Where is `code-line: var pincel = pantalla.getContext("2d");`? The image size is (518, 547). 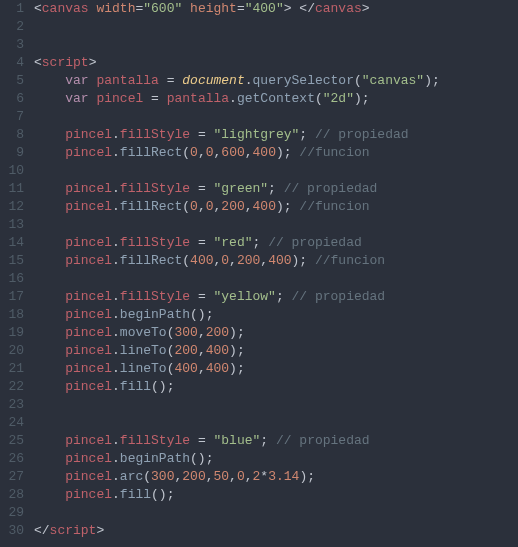 code-line: var pincel = pantalla.getContext("2d"); is located at coordinates (276, 99).